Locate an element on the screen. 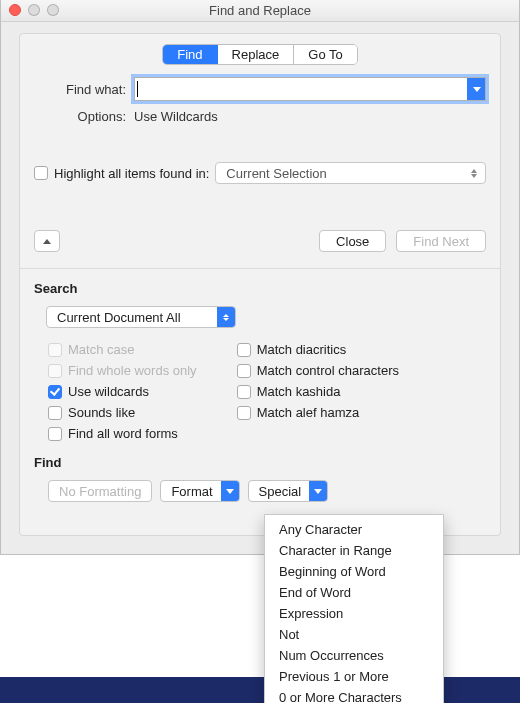  titlebar: Find and Replace is located at coordinates (260, 11).